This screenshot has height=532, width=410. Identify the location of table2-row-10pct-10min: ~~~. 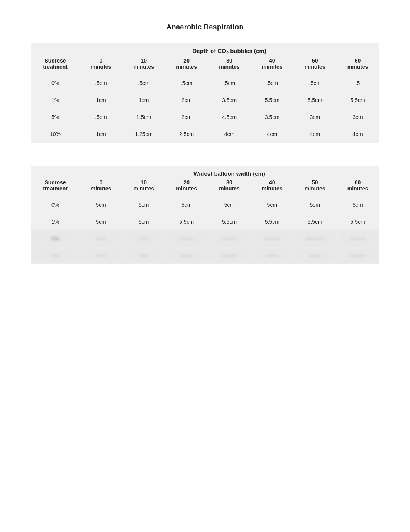
(144, 256).